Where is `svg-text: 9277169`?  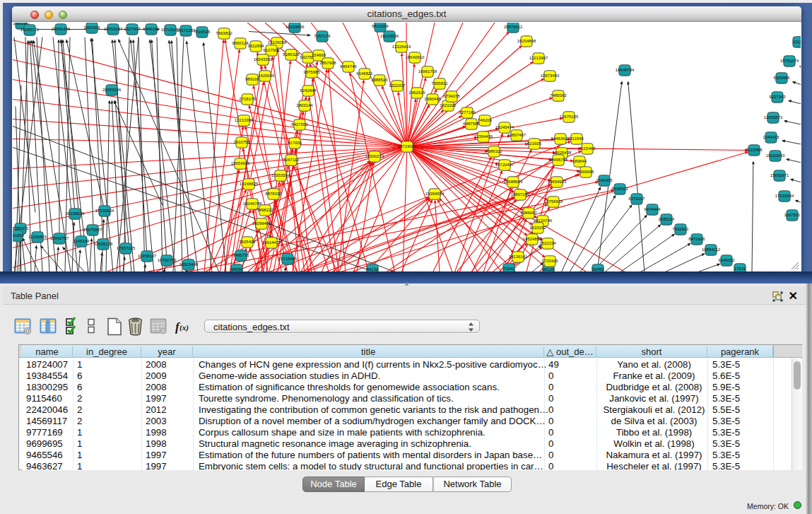
svg-text: 9277169 is located at coordinates (467, 112).